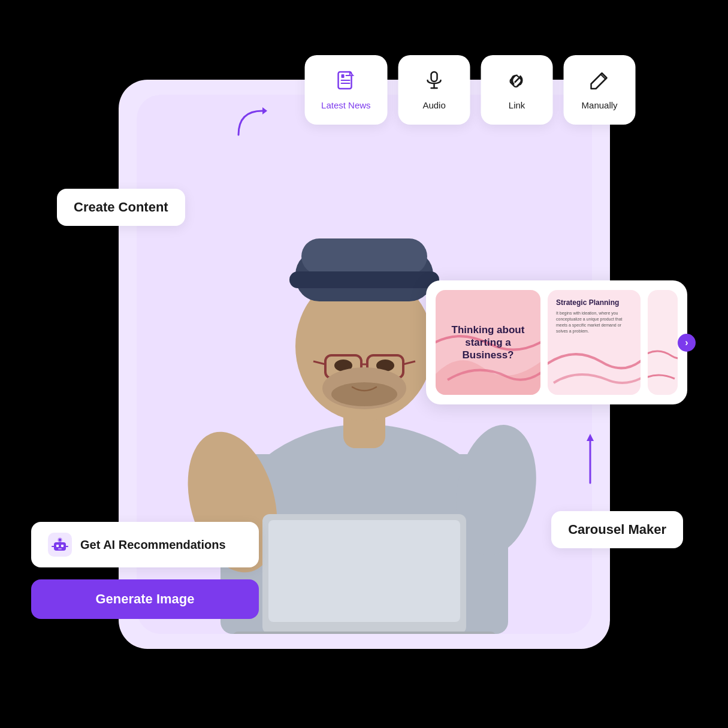  Describe the element at coordinates (594, 343) in the screenshot. I see `carousel-slide-2: Strategic Planning It begins with ideati…` at that location.